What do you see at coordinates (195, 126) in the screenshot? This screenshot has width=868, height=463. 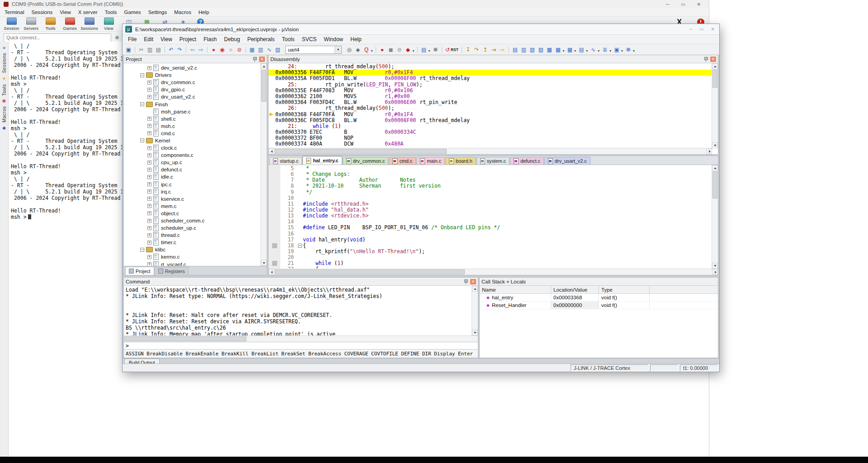 I see `tree-item-msh-c: +msh.c` at bounding box center [195, 126].